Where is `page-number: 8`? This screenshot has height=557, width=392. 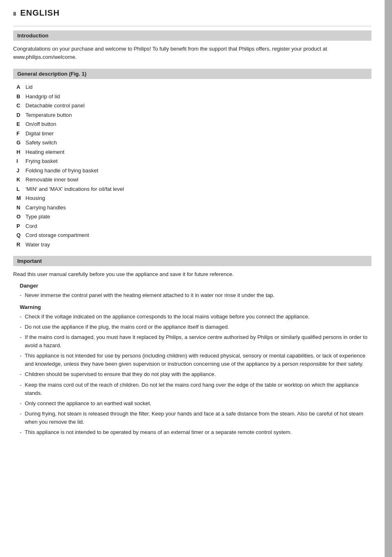
page-number: 8 is located at coordinates (15, 14).